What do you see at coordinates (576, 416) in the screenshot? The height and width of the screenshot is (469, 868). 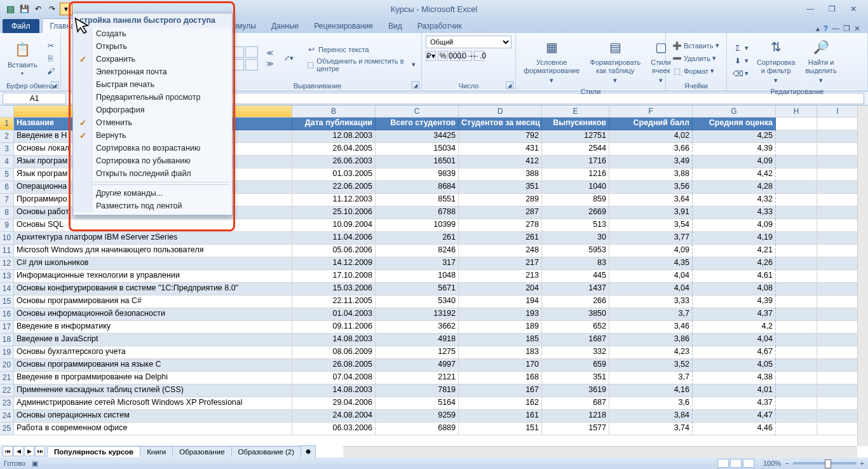 I see `data-cell: 1218` at bounding box center [576, 416].